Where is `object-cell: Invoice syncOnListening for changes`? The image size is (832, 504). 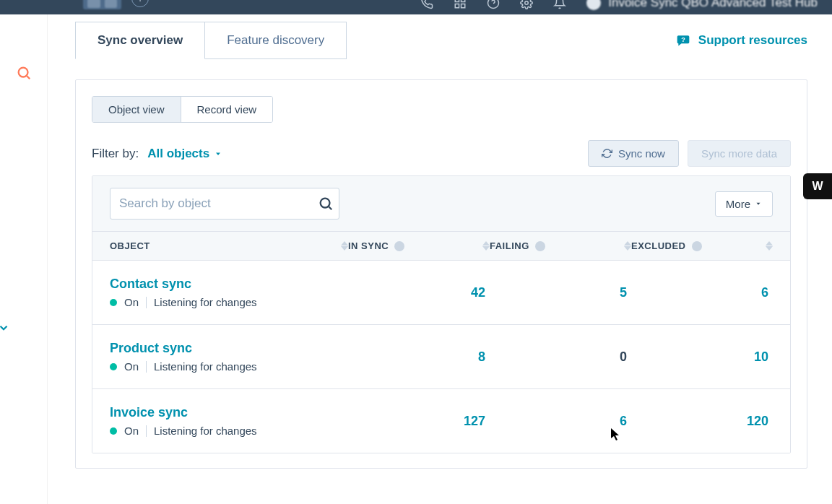
object-cell: Invoice syncOnListening for changes is located at coordinates (229, 421).